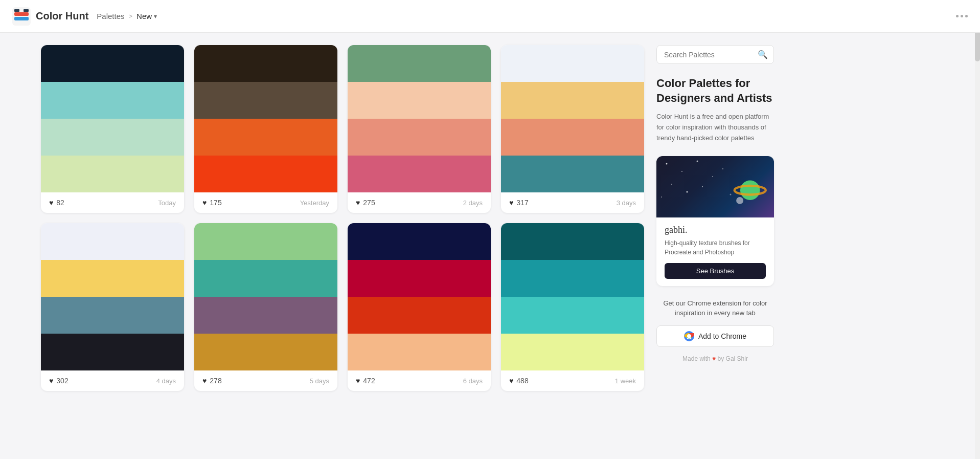 The width and height of the screenshot is (980, 459). Describe the element at coordinates (216, 381) in the screenshot. I see `like-count: 278` at that location.